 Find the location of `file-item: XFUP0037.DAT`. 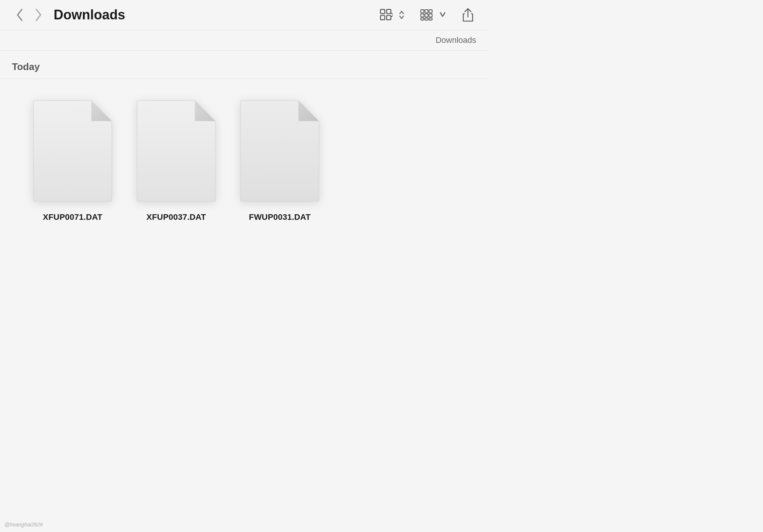

file-item: XFUP0037.DAT is located at coordinates (176, 159).